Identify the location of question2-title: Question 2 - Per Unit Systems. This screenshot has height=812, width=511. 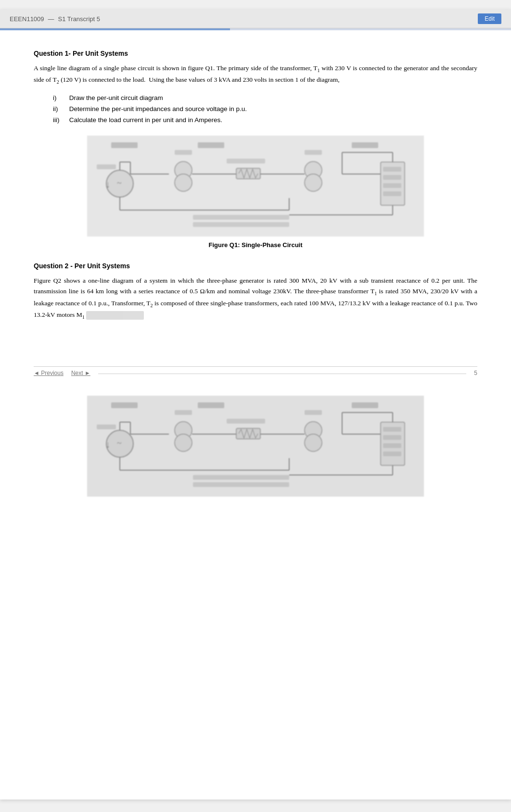
(256, 266).